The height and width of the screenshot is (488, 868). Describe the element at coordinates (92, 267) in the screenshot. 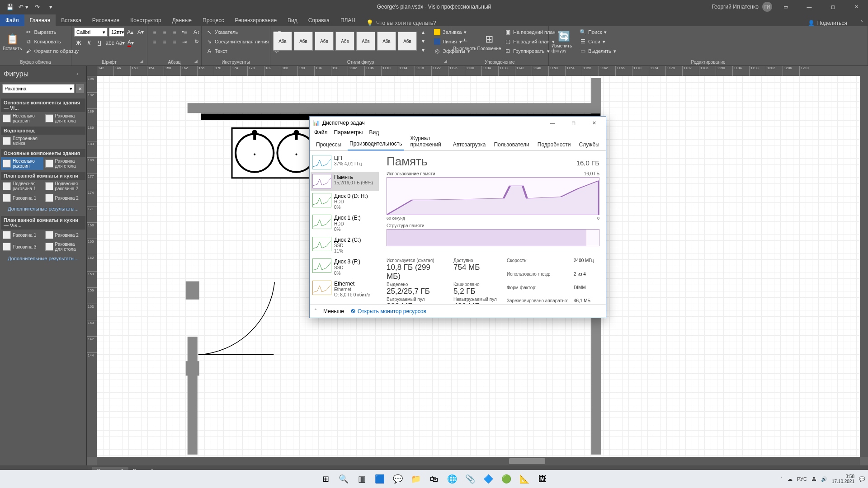

I see `vertical-ruler: 1951921891861831801771741711681651621591…` at that location.